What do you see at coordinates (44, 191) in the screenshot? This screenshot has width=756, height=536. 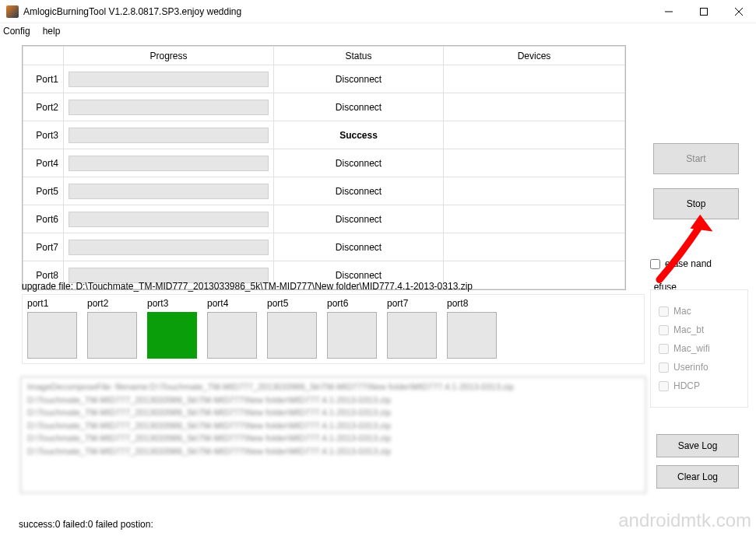 I see `port-label: Port5` at bounding box center [44, 191].